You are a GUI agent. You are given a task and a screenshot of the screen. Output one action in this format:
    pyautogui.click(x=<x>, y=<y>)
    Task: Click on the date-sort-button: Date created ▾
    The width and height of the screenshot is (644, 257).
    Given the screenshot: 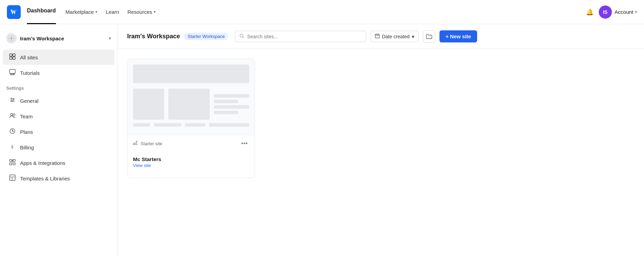 What is the action you would take?
    pyautogui.click(x=395, y=37)
    